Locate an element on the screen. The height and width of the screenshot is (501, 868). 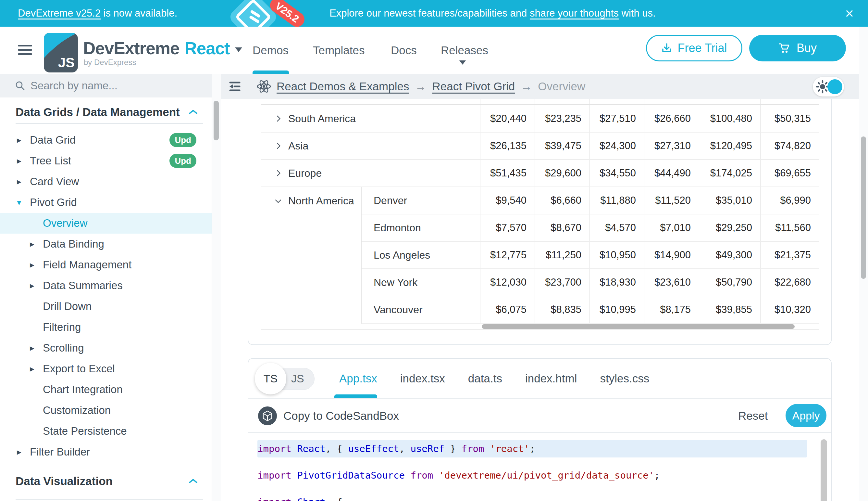
language-js-option: JS is located at coordinates (298, 379).